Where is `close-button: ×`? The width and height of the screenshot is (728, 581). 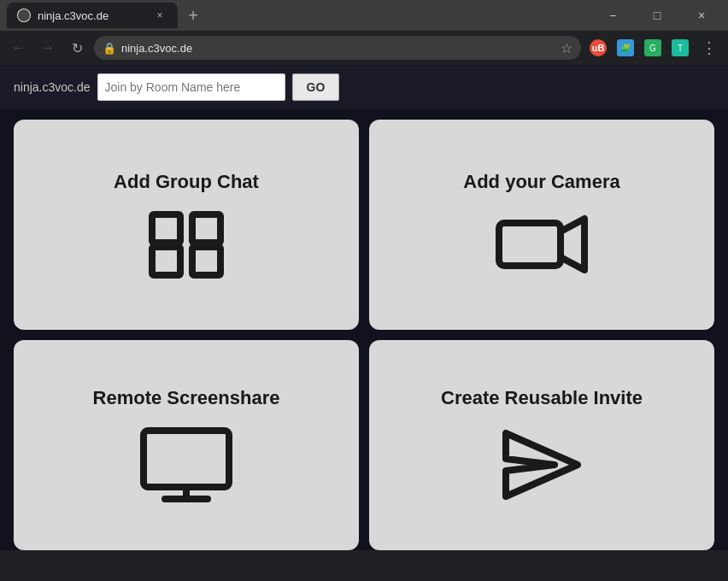 close-button: × is located at coordinates (702, 15).